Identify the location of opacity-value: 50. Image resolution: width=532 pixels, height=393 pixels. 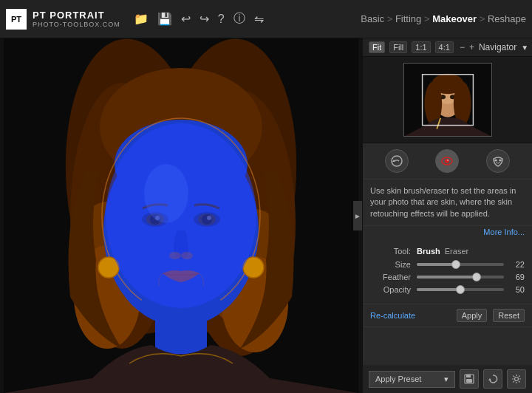
(517, 290).